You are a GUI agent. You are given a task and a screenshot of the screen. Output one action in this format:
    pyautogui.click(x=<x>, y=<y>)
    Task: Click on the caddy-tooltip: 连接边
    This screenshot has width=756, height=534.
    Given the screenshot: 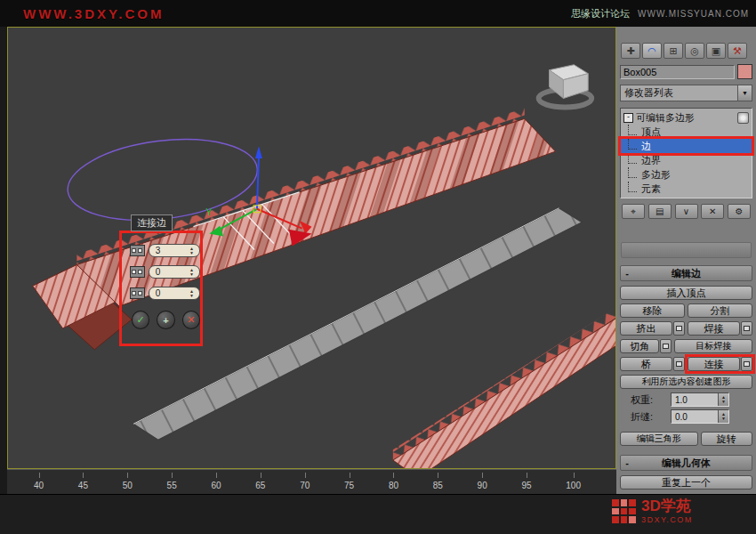 What is the action you would take?
    pyautogui.click(x=151, y=222)
    